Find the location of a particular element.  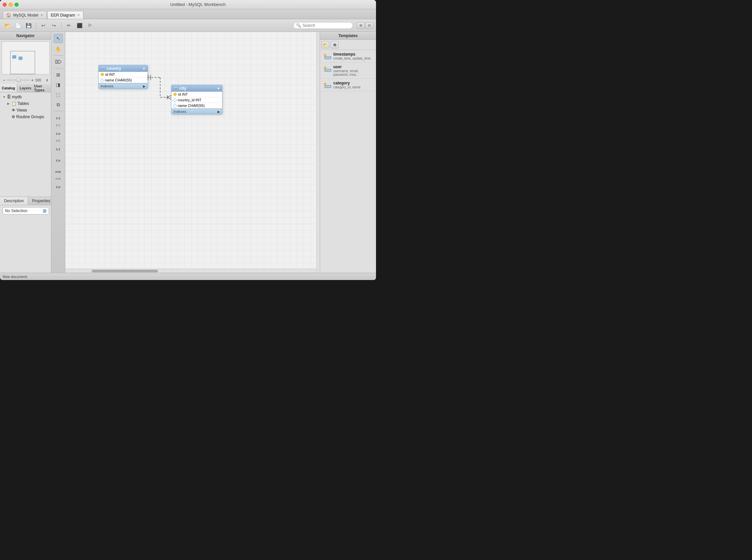

tree-root-icon: 🗄 is located at coordinates (9, 97).